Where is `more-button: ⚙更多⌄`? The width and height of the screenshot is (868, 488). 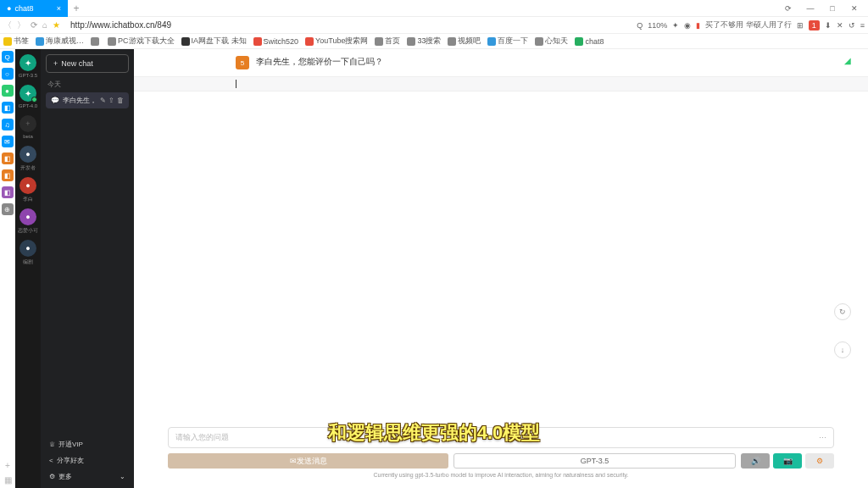
more-button: ⚙更多⌄ is located at coordinates (87, 476).